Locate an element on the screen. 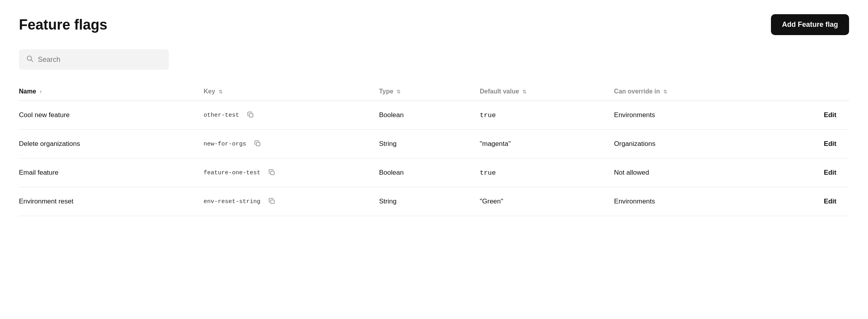  cell-key-0: other-test is located at coordinates (291, 115).